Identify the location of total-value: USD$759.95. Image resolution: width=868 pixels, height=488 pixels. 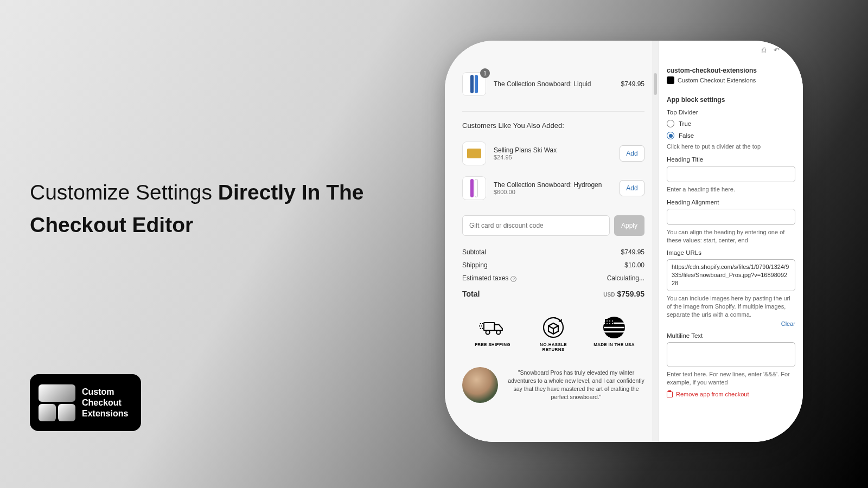
(624, 294).